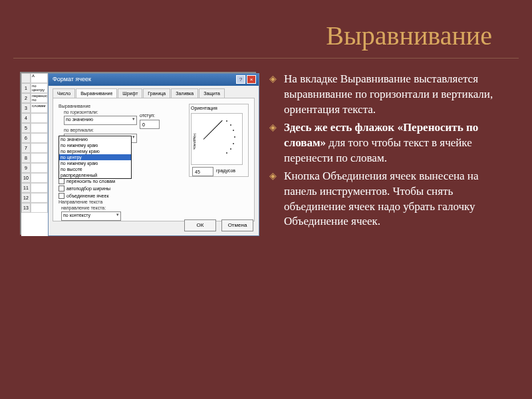 The width and height of the screenshot is (532, 399). What do you see at coordinates (26, 108) in the screenshot?
I see `row-number: 3` at bounding box center [26, 108].